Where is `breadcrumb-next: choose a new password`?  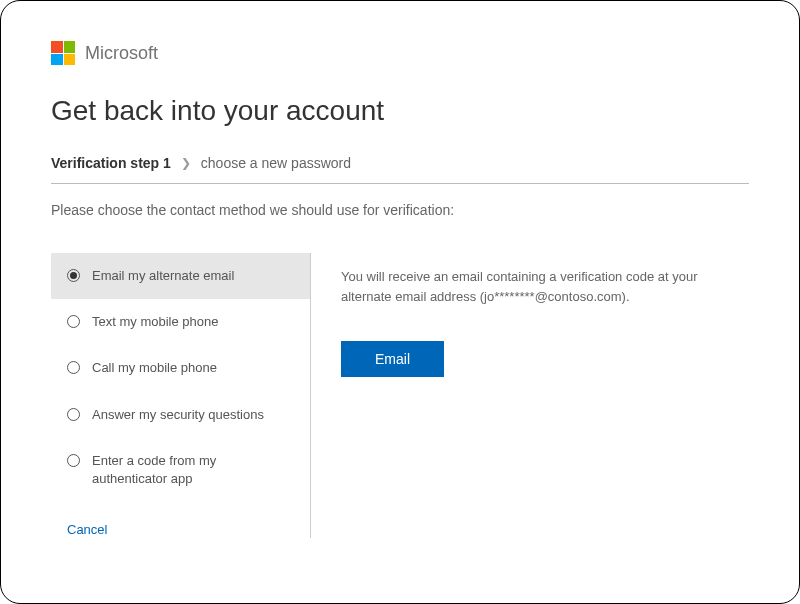
breadcrumb-next: choose a new password is located at coordinates (276, 163).